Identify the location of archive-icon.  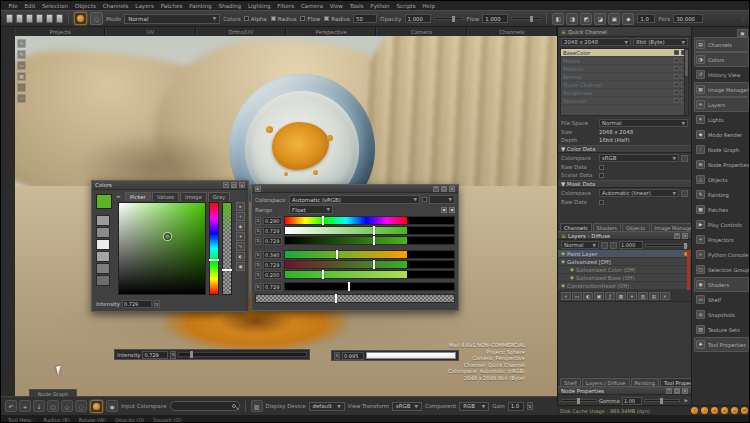
(60, 18).